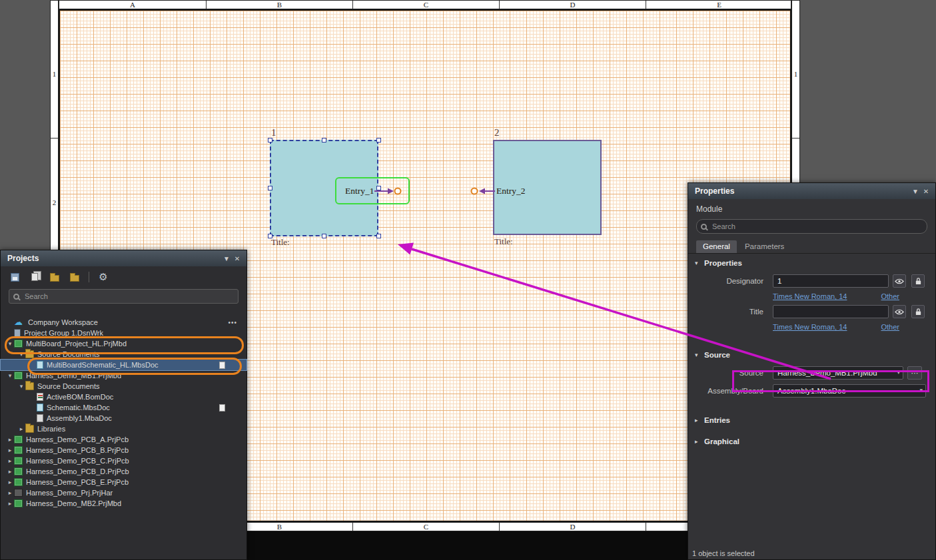 This screenshot has width=936, height=560. Describe the element at coordinates (360, 191) in the screenshot. I see `module-1-entry: Entry_1` at that location.